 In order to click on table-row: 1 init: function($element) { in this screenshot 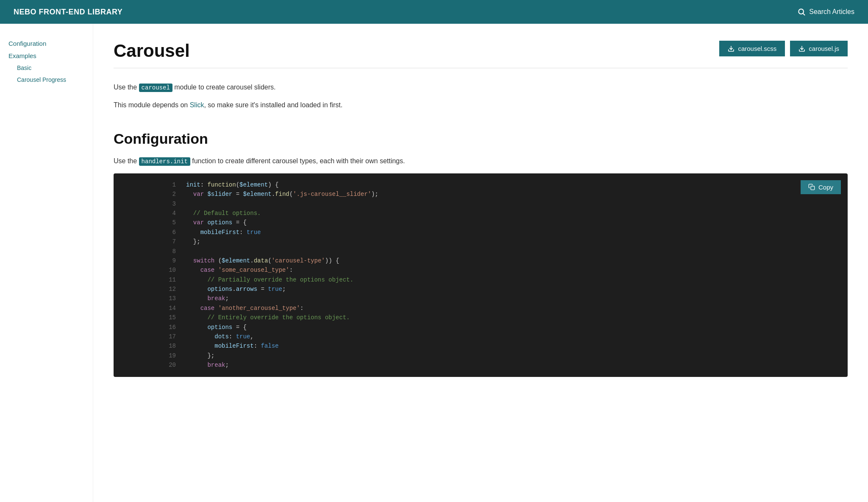, I will do `click(481, 185)`.